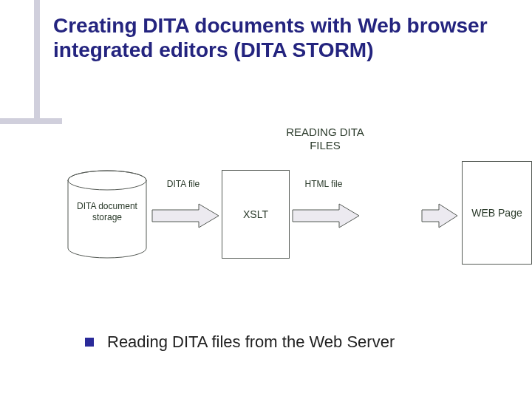 This screenshot has height=399, width=532. What do you see at coordinates (497, 213) in the screenshot?
I see `box-web-page: WEB Page` at bounding box center [497, 213].